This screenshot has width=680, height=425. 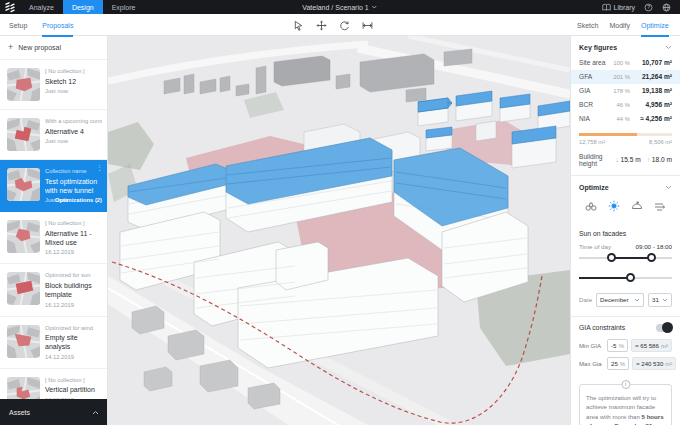 I want to click on time-of-day-slider, so click(x=626, y=258).